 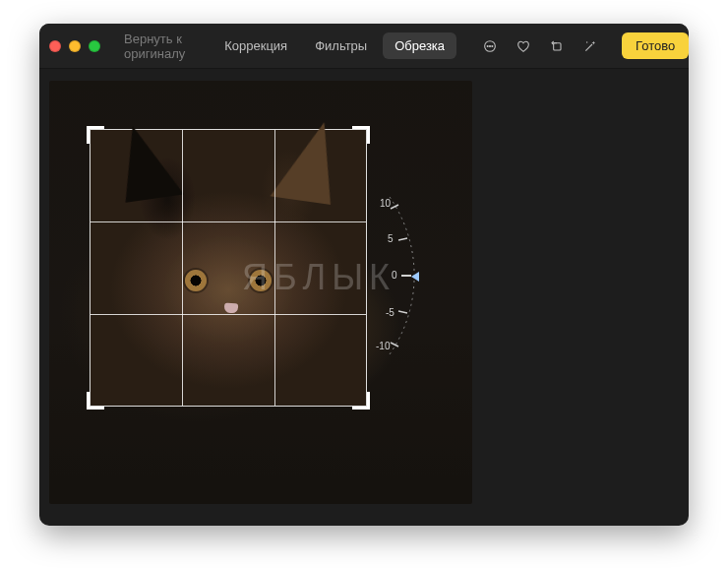 I want to click on more-icon, so click(x=490, y=46).